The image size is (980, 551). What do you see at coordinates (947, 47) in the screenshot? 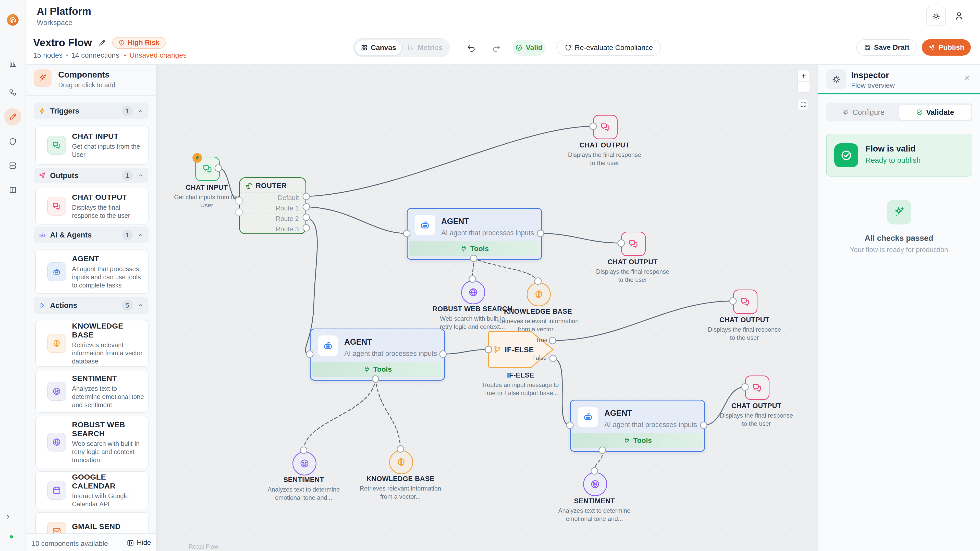
I see `publish-button: Publish` at bounding box center [947, 47].